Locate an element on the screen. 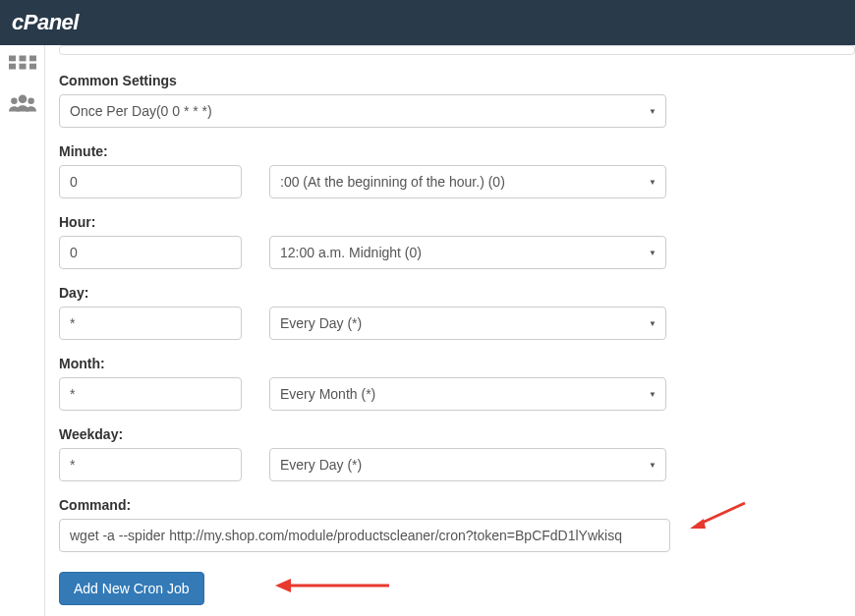 Image resolution: width=855 pixels, height=616 pixels. weekday-label: Weekday: is located at coordinates (457, 434).